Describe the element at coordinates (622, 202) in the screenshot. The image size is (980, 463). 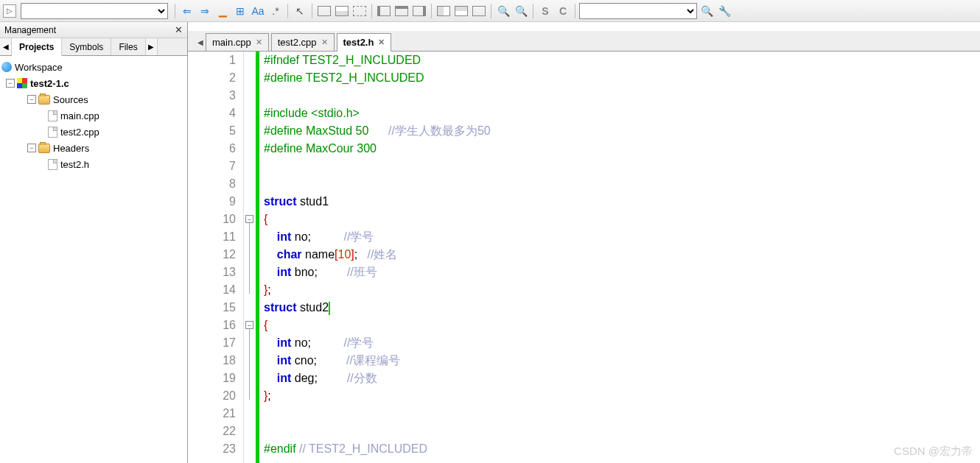
I see `code-line: struct stud1` at that location.